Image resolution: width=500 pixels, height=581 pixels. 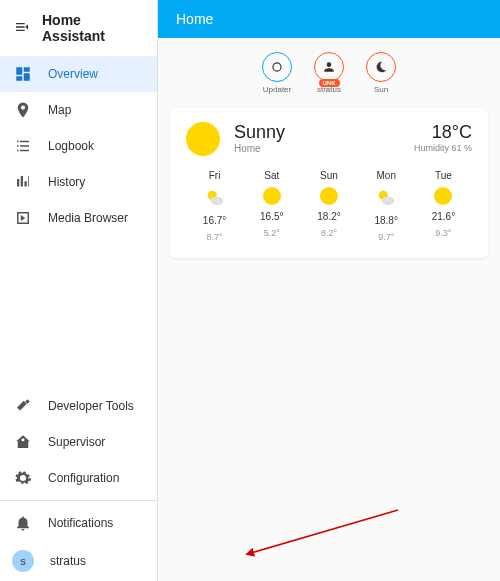 What do you see at coordinates (84, 478) in the screenshot?
I see `sidebar-item-label: Configuration` at bounding box center [84, 478].